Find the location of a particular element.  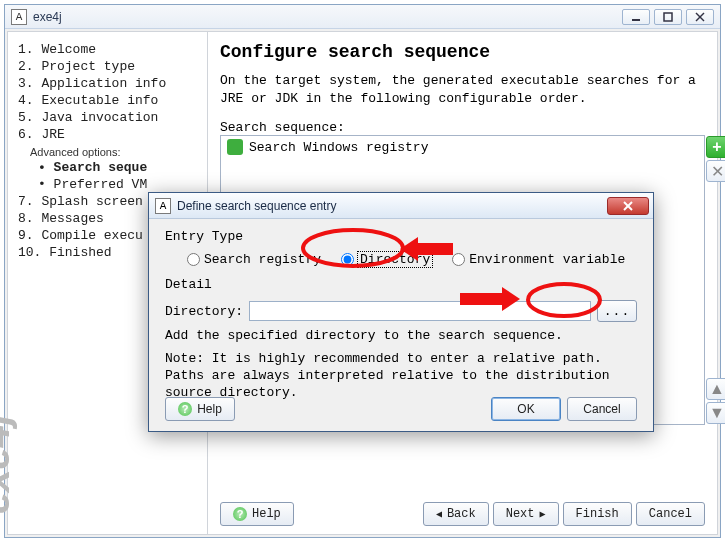

radio-environment-variable: Environment variable is located at coordinates (538, 260).